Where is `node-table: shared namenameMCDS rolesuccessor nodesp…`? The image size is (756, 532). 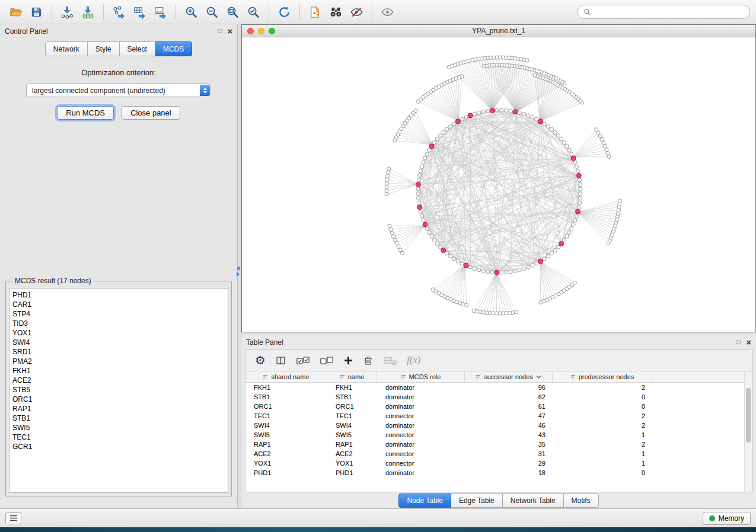 node-table: shared namenameMCDS rolesuccessor nodesp… is located at coordinates (495, 431).